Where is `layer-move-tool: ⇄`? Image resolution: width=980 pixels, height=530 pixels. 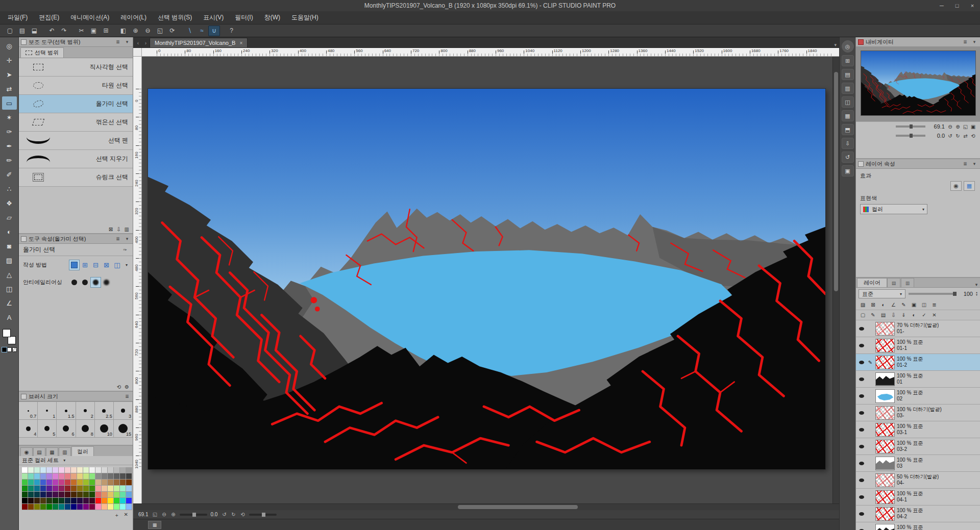 layer-move-tool: ⇄ is located at coordinates (9, 89).